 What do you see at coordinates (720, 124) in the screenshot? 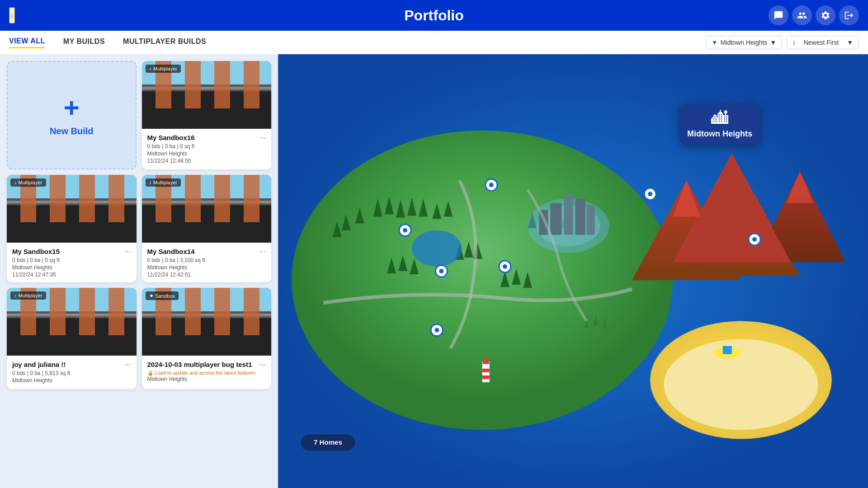
I see `city-tooltip: 🏙 Midtown Heights` at bounding box center [720, 124].